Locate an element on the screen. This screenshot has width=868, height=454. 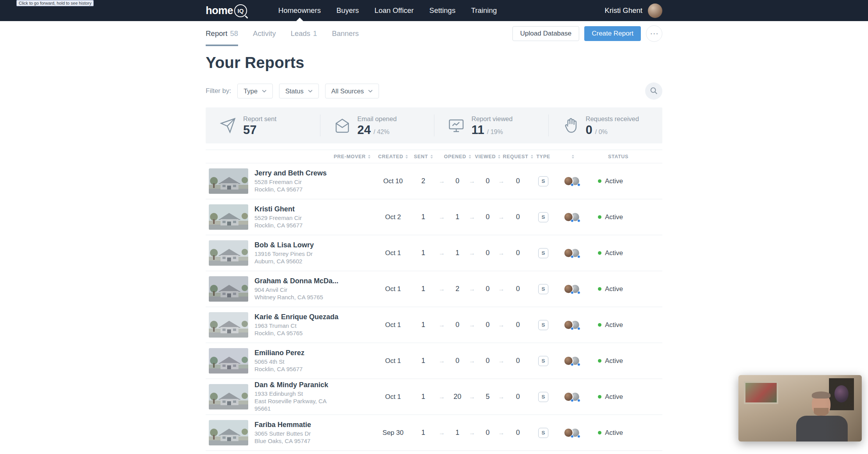
table-row: Karie & Enrique Quezada 1963 Truman CtRo… is located at coordinates (434, 325).